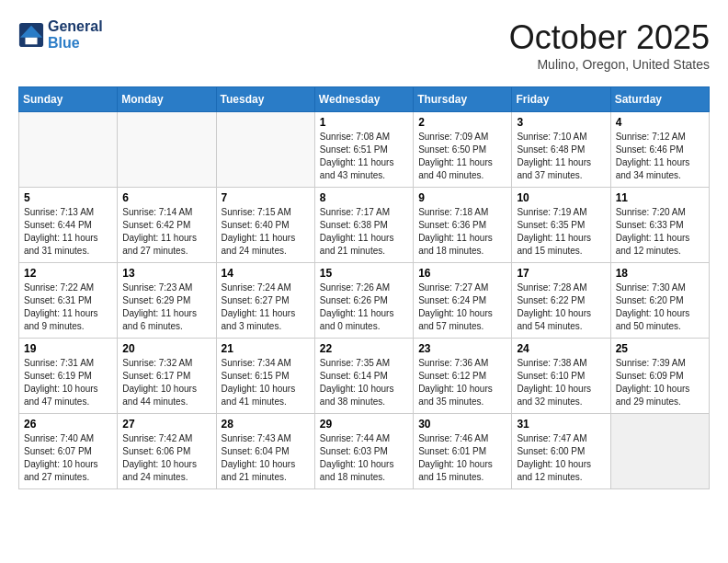 The height and width of the screenshot is (563, 728). I want to click on day-info: Sunrise: 7:12 AM Sunset: 6:46 PM Dayligh…, so click(660, 156).